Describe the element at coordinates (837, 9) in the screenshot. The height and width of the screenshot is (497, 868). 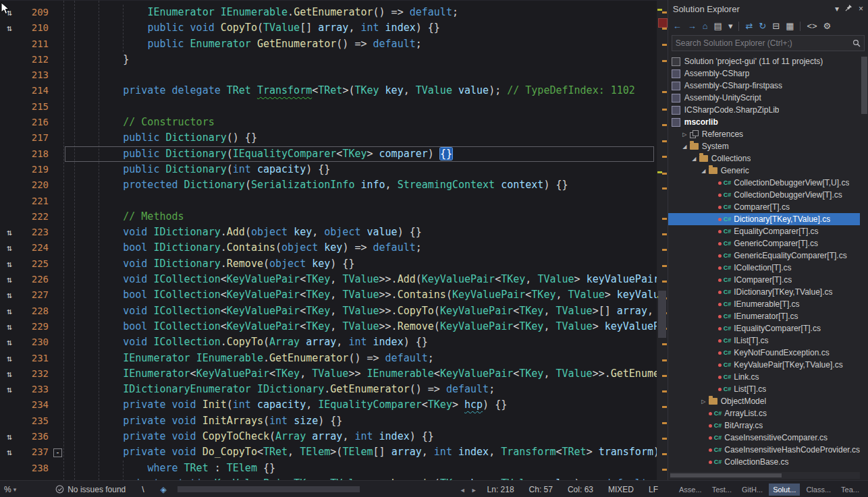
I see `window-position-icon: ▾` at that location.